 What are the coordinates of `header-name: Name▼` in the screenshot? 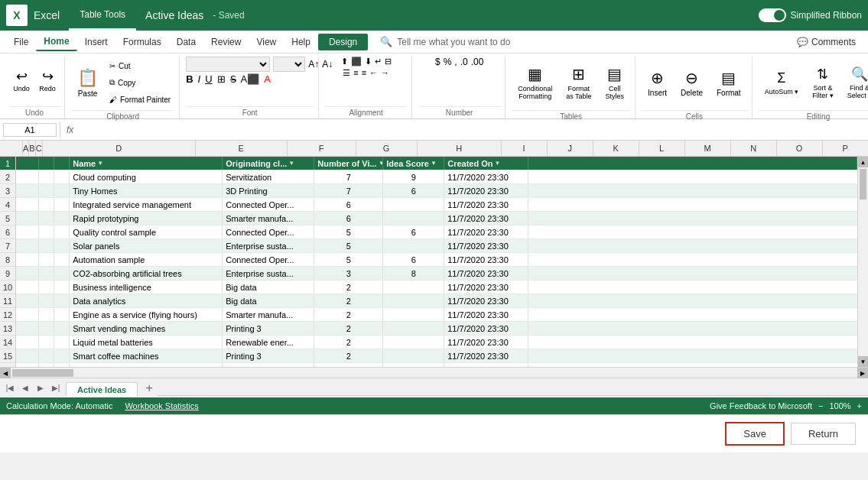 It's located at (146, 164).